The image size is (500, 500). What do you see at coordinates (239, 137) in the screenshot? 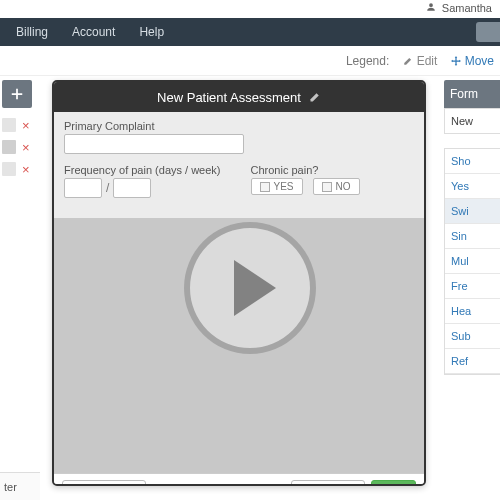
I see `primary-complaint-field: Primary Complaint` at bounding box center [239, 137].